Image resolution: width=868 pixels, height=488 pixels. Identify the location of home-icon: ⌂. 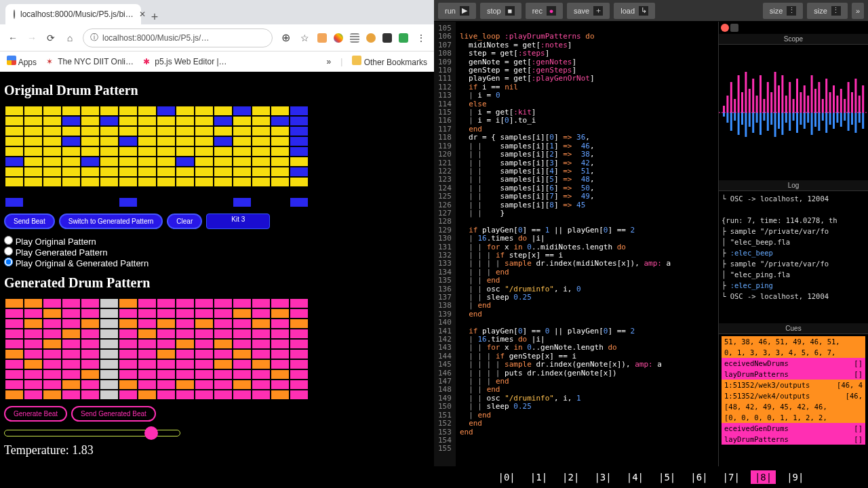
(70, 38).